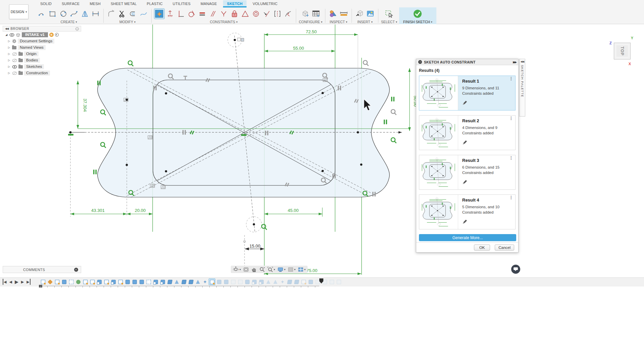 This screenshot has height=353, width=644. Describe the element at coordinates (333, 14) in the screenshot. I see `inspect-shapes-icon` at that location.